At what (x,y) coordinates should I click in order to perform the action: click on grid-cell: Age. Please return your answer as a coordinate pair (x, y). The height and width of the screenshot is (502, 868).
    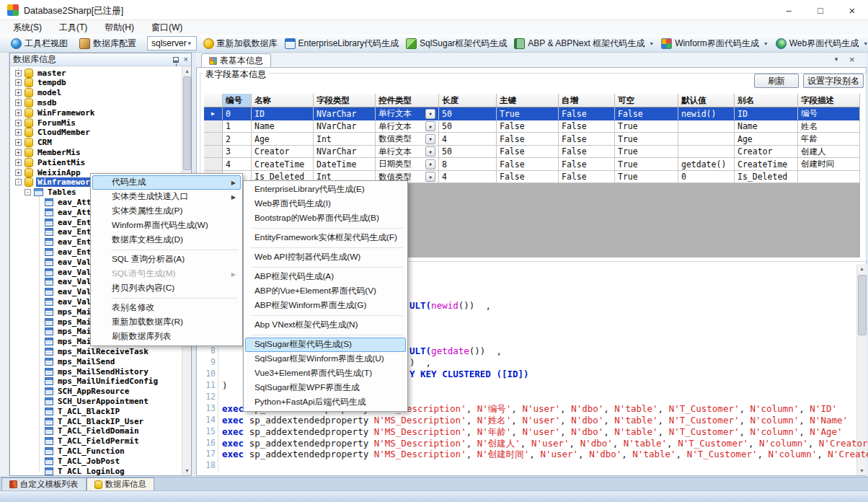
    Looking at the image, I should click on (283, 139).